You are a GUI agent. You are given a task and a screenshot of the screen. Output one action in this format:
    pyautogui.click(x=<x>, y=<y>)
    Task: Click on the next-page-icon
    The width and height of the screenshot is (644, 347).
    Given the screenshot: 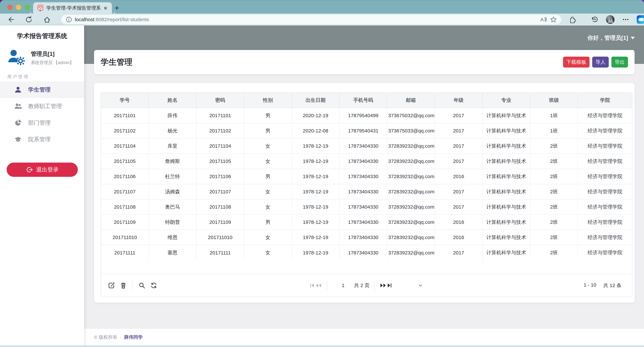 What is the action you would take?
    pyautogui.click(x=383, y=286)
    